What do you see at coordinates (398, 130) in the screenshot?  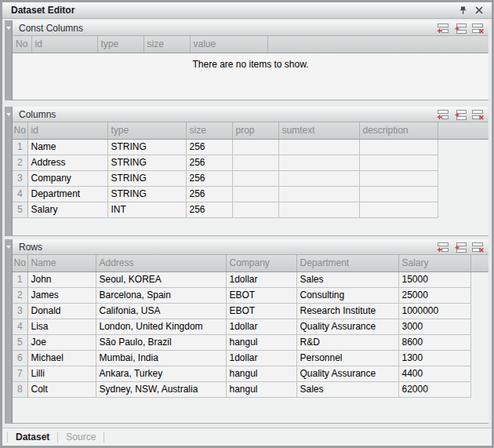 I see `column-header-description: description` at bounding box center [398, 130].